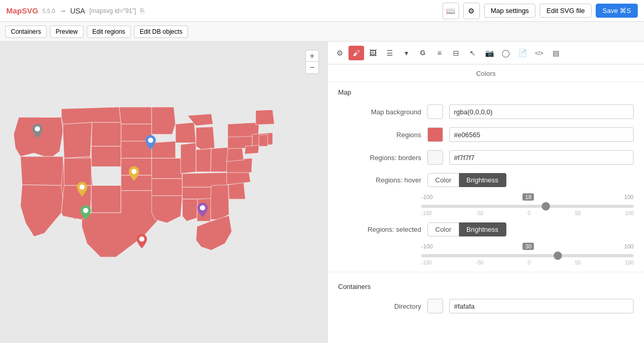 The width and height of the screenshot is (644, 343). I want to click on regions-borders-input, so click(541, 157).